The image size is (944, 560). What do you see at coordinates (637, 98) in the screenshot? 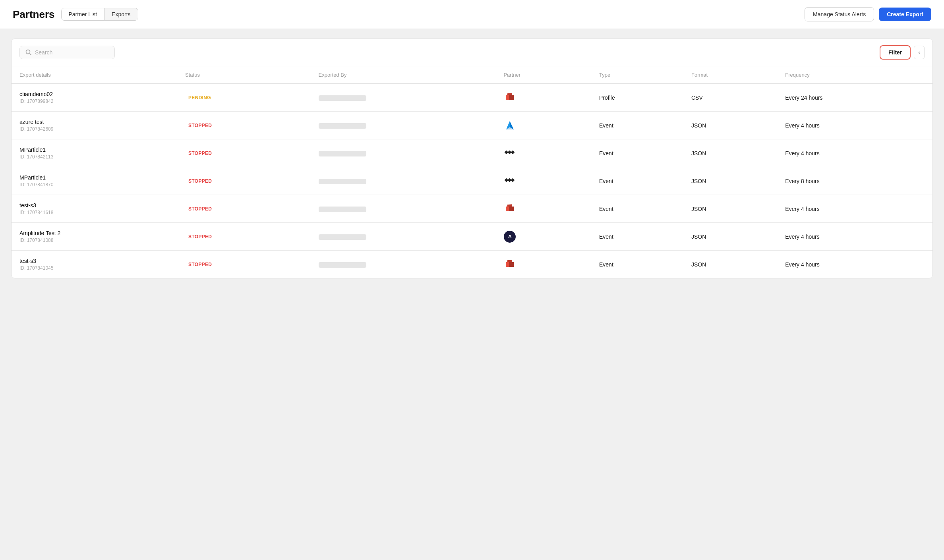
I see `cell-type: Profile` at bounding box center [637, 98].